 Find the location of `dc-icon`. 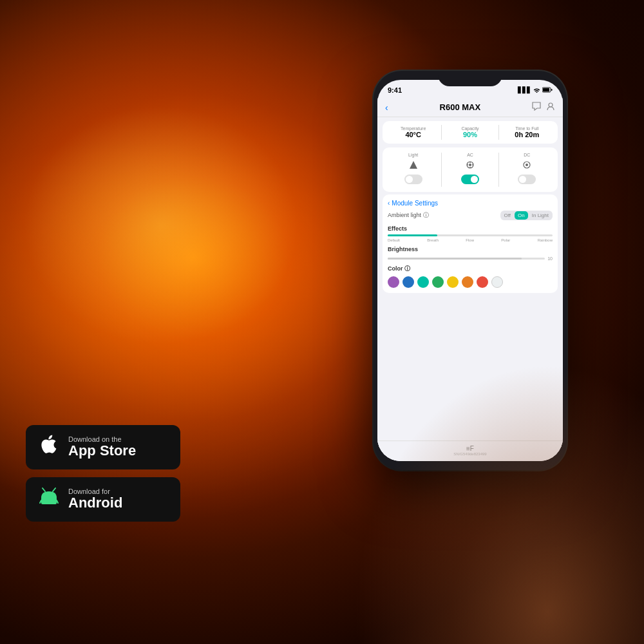

dc-icon is located at coordinates (527, 166).